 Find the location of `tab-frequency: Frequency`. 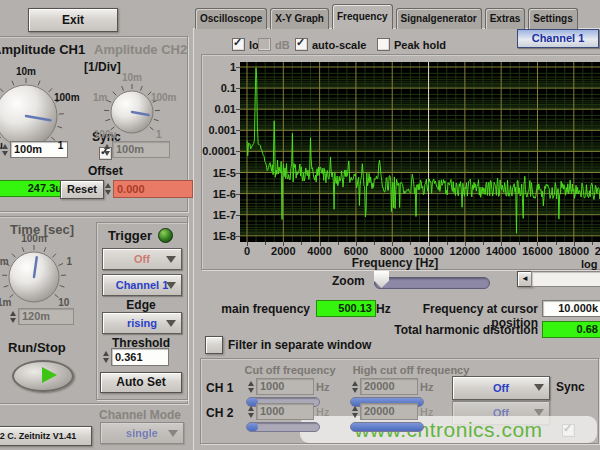

tab-frequency: Frequency is located at coordinates (362, 16).